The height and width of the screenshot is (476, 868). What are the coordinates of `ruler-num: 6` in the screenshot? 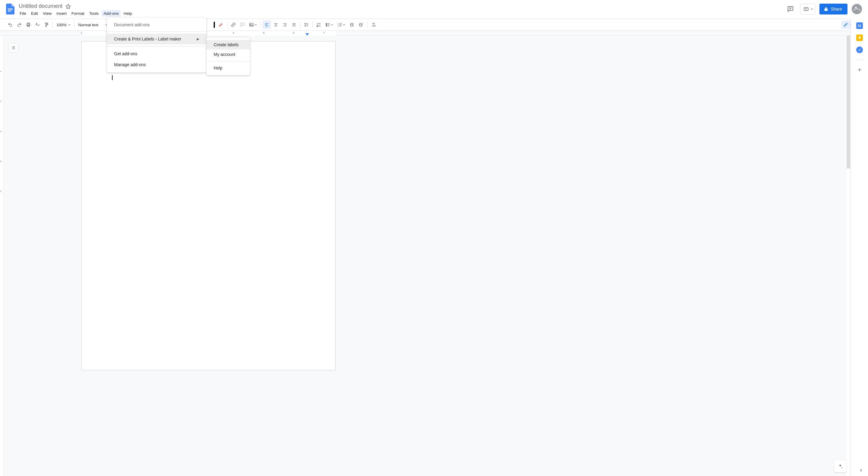 It's located at (294, 33).